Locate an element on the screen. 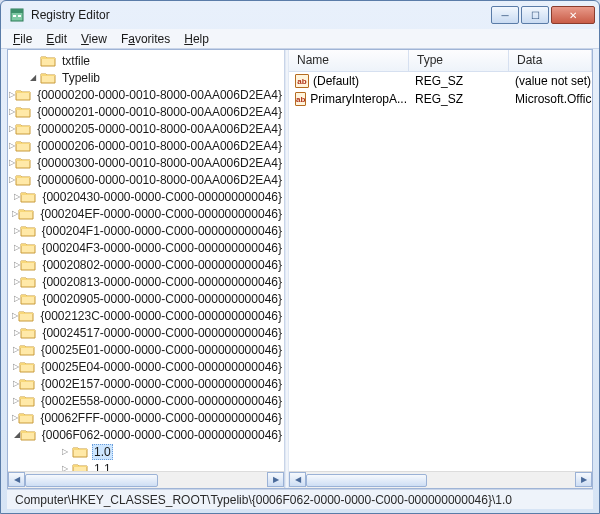 Image resolution: width=600 pixels, height=514 pixels. value-name: (Default) is located at coordinates (336, 81).